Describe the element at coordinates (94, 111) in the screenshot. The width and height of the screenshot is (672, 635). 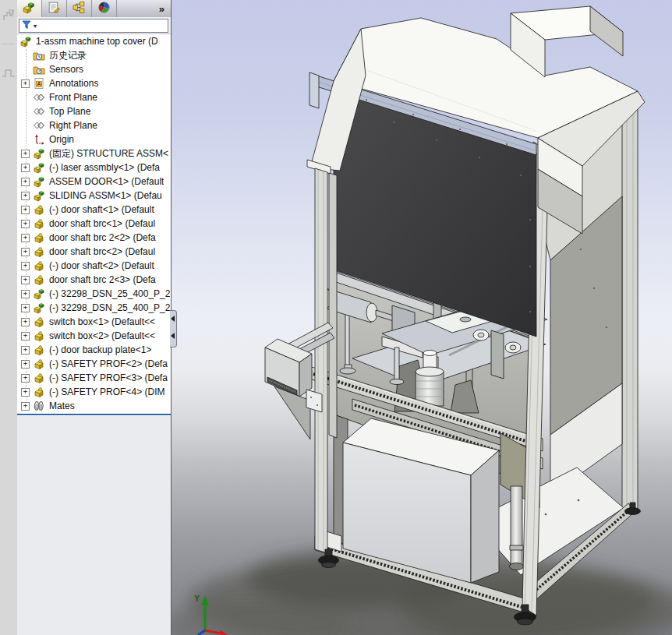
I see `tree-item-top-plane: Top Plane` at that location.